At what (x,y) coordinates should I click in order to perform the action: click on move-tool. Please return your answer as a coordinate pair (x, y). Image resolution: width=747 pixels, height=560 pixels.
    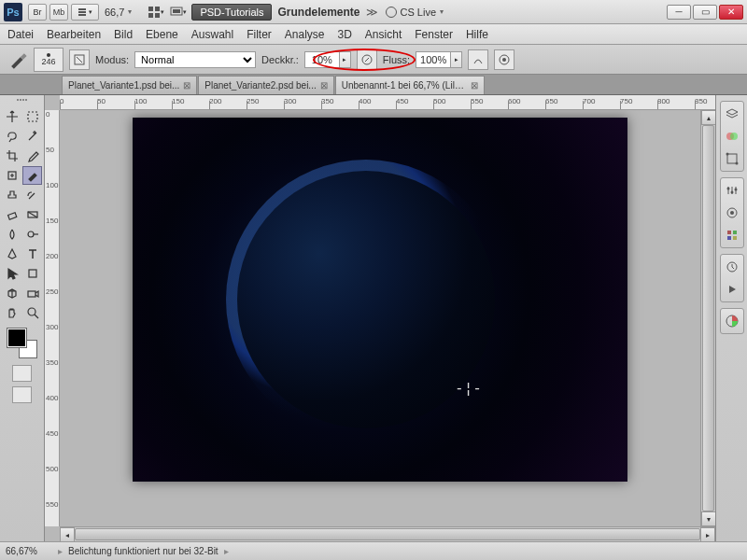
    Looking at the image, I should click on (11, 117).